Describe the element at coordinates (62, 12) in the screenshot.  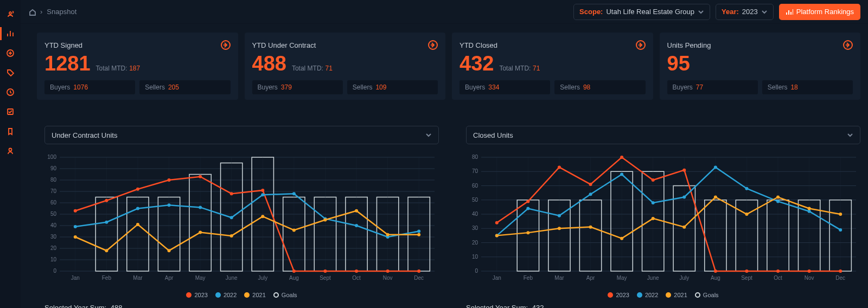
I see `breadcrumb-page: Snapshot` at that location.